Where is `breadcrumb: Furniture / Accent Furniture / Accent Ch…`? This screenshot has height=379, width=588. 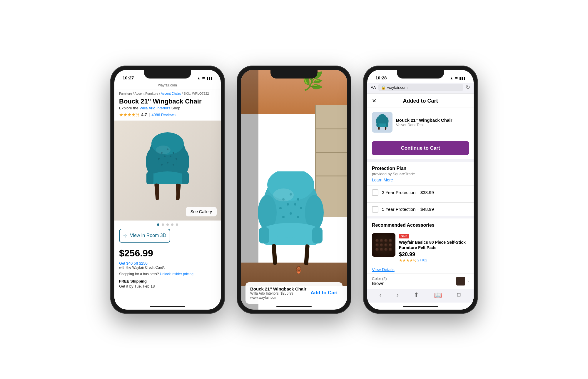 breadcrumb: Furniture / Accent Furniture / Accent Ch… is located at coordinates (168, 93).